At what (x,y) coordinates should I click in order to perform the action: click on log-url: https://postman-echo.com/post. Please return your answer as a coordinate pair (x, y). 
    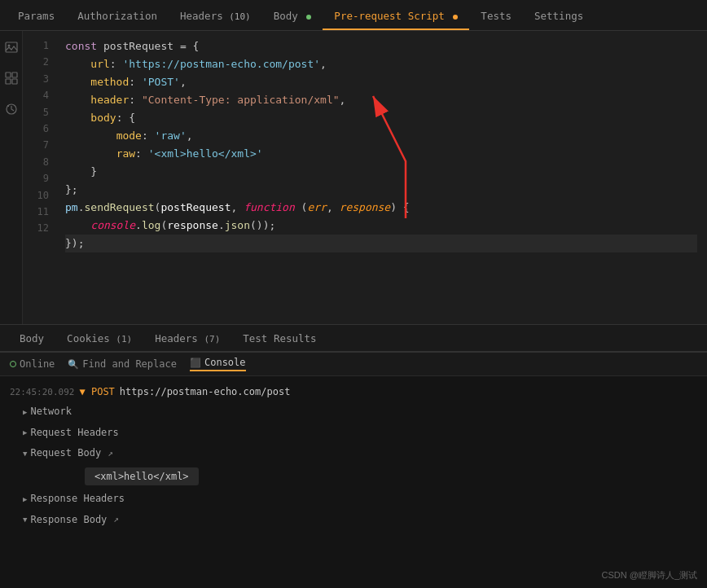
    Looking at the image, I should click on (205, 393).